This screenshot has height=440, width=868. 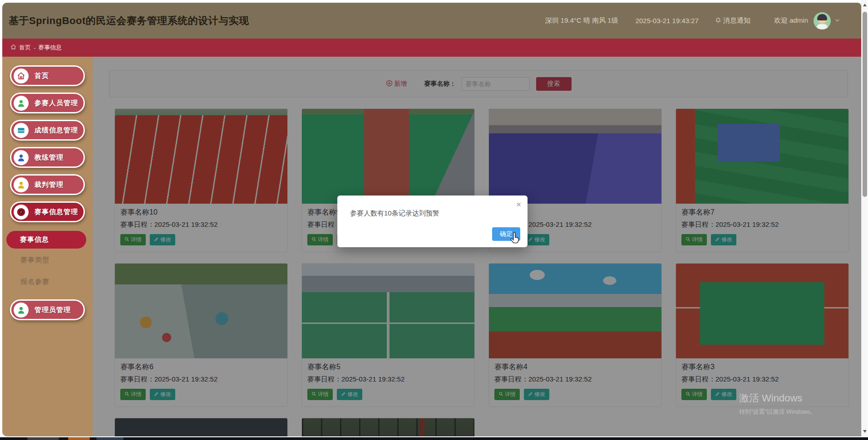 What do you see at coordinates (47, 157) in the screenshot?
I see `sidebar-item-coaches: 教练管理` at bounding box center [47, 157].